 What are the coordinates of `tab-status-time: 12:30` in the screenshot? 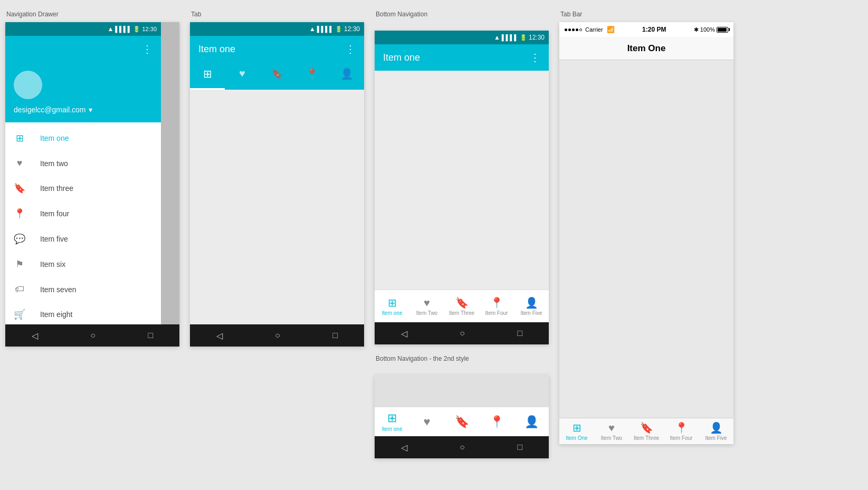 It's located at (352, 29).